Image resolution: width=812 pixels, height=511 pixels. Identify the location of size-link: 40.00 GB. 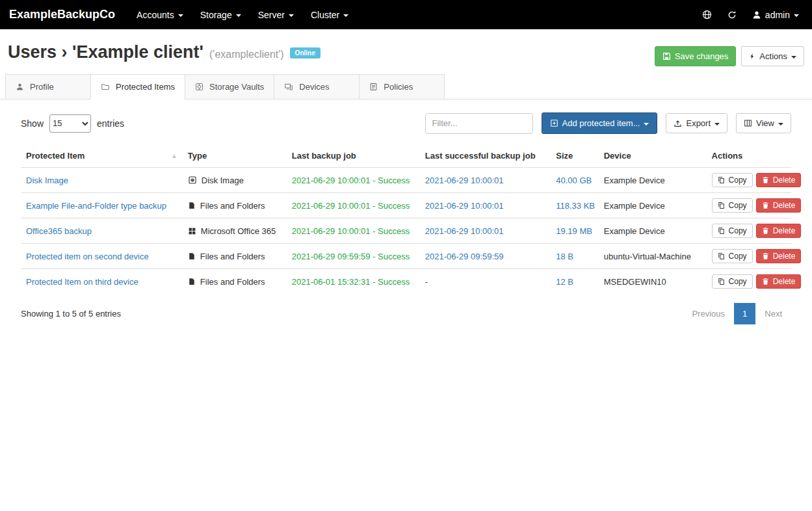
(573, 181).